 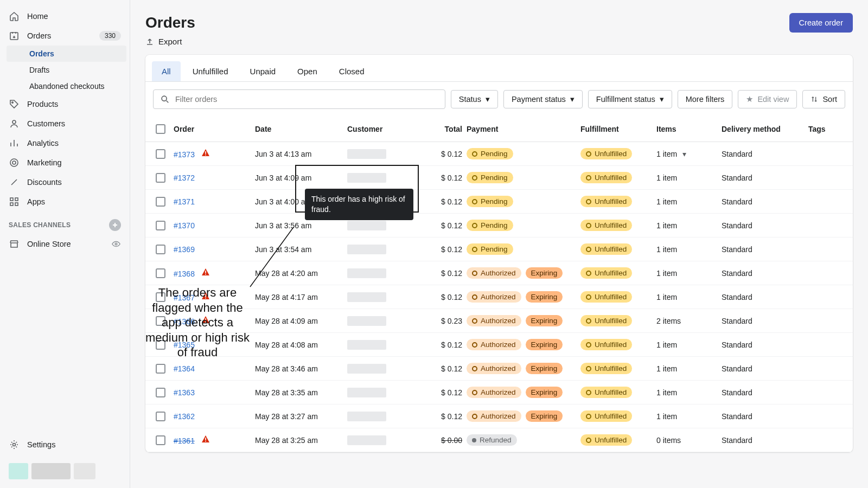 What do you see at coordinates (524, 129) in the screenshot?
I see `col-payment: Payment` at bounding box center [524, 129].